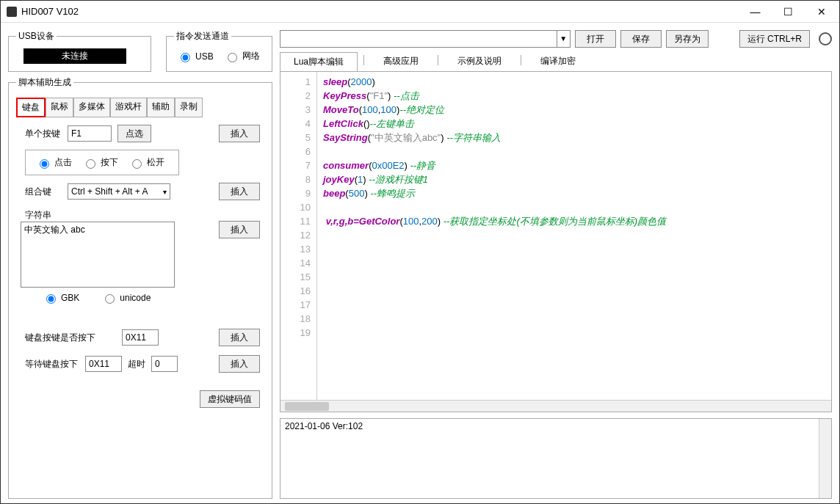  Describe the element at coordinates (595, 39) in the screenshot. I see `open-button: 打开` at that location.